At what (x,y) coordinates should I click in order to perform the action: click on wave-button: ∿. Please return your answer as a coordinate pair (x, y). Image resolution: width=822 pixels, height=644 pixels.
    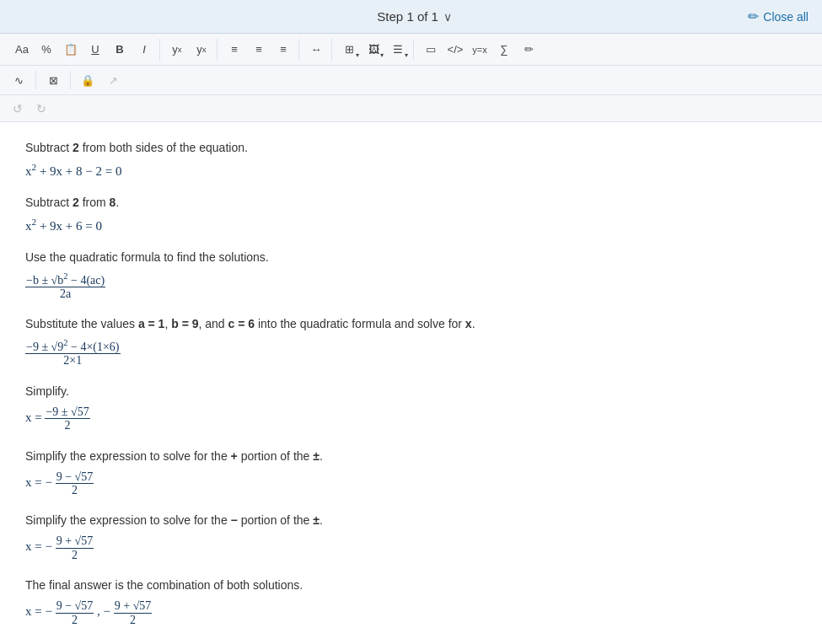
    Looking at the image, I should click on (19, 80).